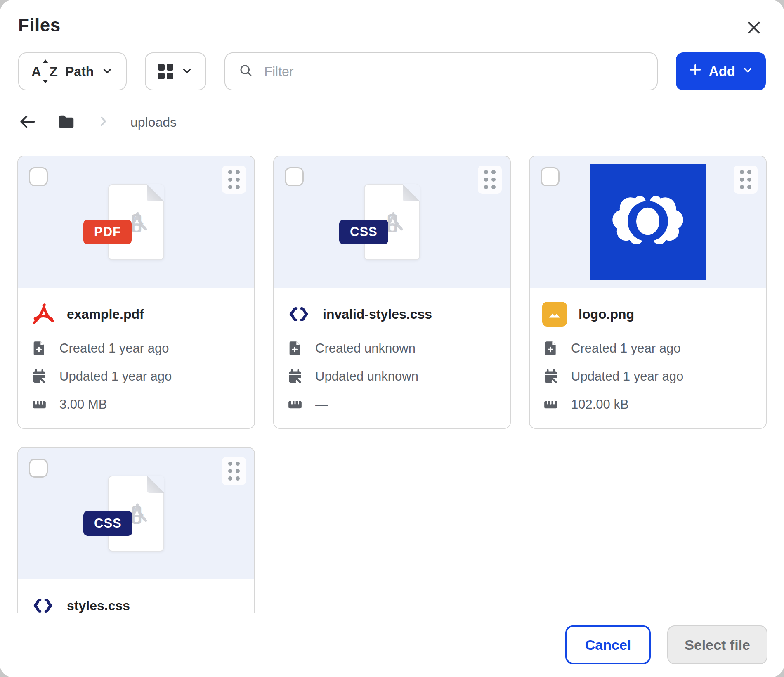 The height and width of the screenshot is (677, 784). I want to click on root-folder-button, so click(66, 122).